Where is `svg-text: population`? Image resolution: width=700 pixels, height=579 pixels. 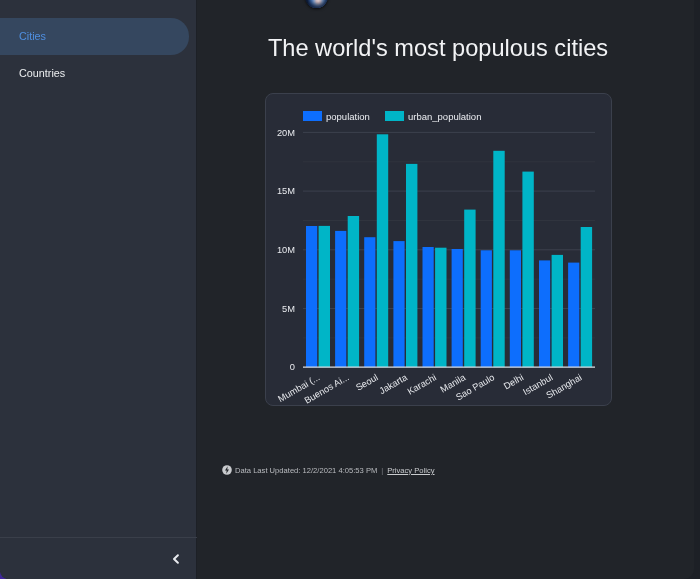
svg-text: population is located at coordinates (348, 116).